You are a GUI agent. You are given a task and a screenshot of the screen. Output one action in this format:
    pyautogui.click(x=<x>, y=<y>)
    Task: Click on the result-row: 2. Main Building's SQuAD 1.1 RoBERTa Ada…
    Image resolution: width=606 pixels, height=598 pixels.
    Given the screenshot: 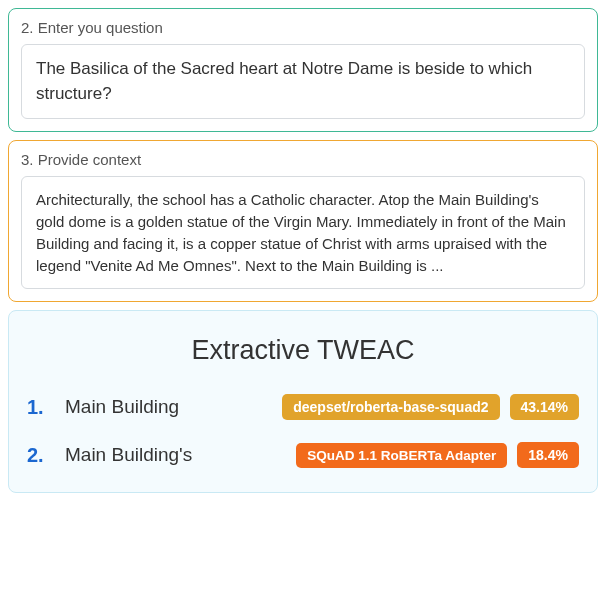 What is the action you would take?
    pyautogui.click(x=303, y=455)
    